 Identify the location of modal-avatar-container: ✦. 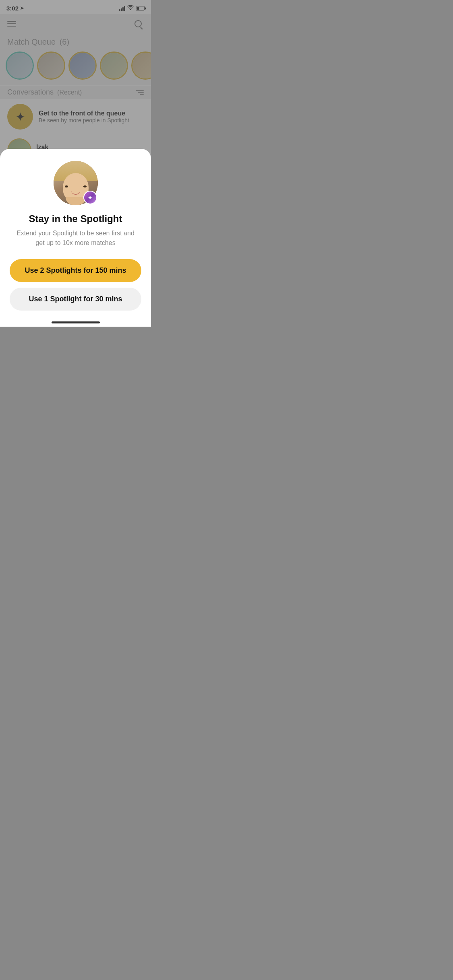
(76, 183).